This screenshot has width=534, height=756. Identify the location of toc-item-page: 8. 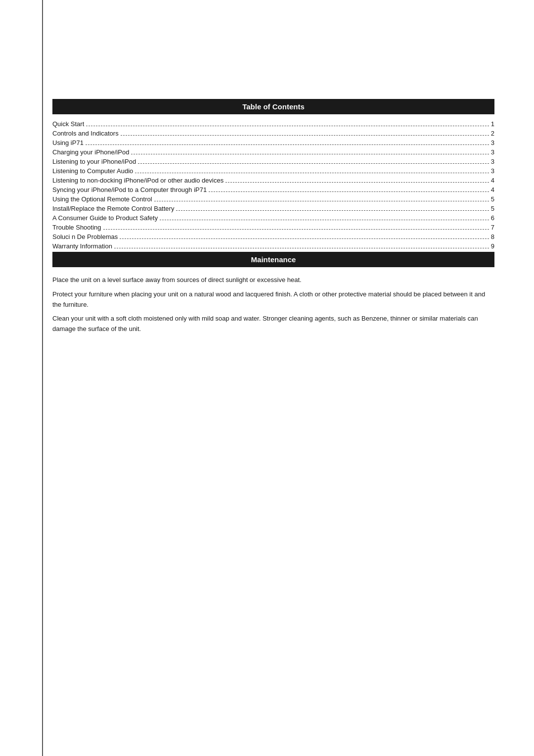
(492, 236).